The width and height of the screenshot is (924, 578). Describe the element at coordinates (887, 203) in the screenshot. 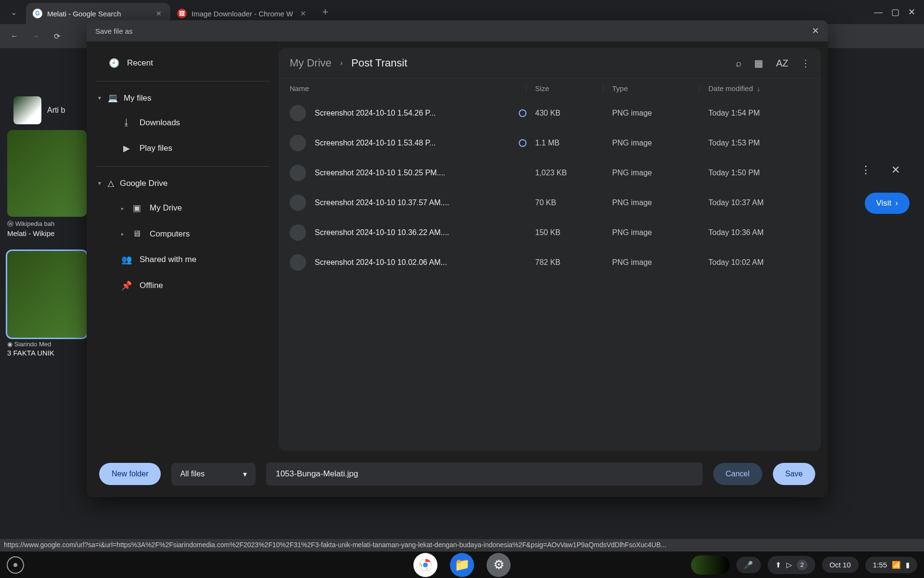

I see `visit-button: Visit ›` at that location.